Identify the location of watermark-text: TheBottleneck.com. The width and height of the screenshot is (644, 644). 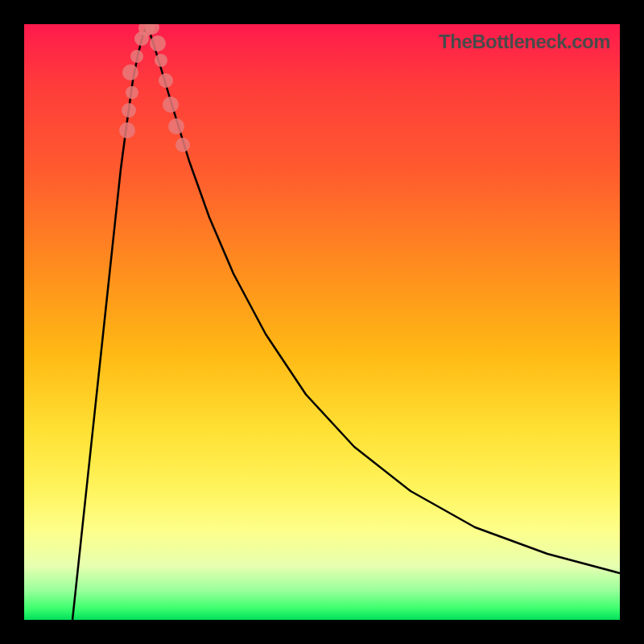
(525, 42).